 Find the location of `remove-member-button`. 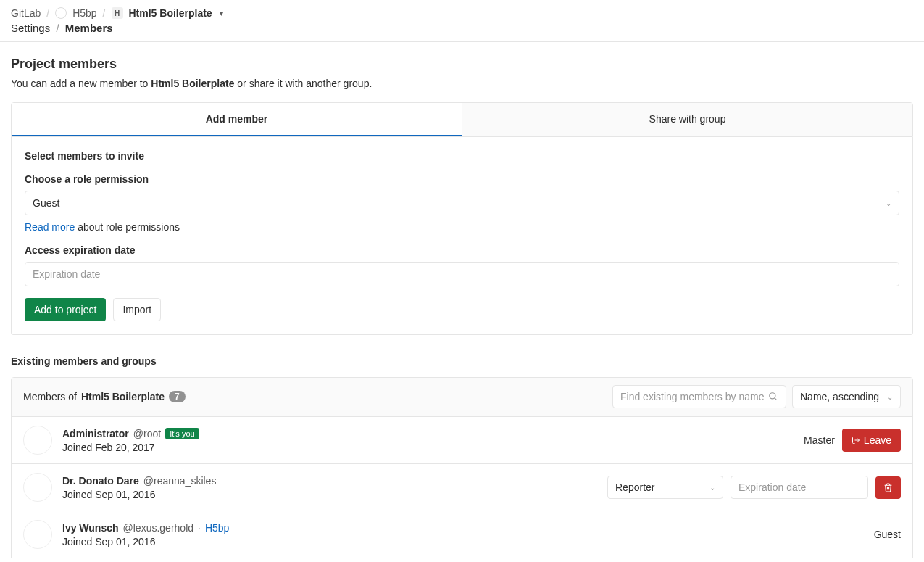

remove-member-button is located at coordinates (888, 487).